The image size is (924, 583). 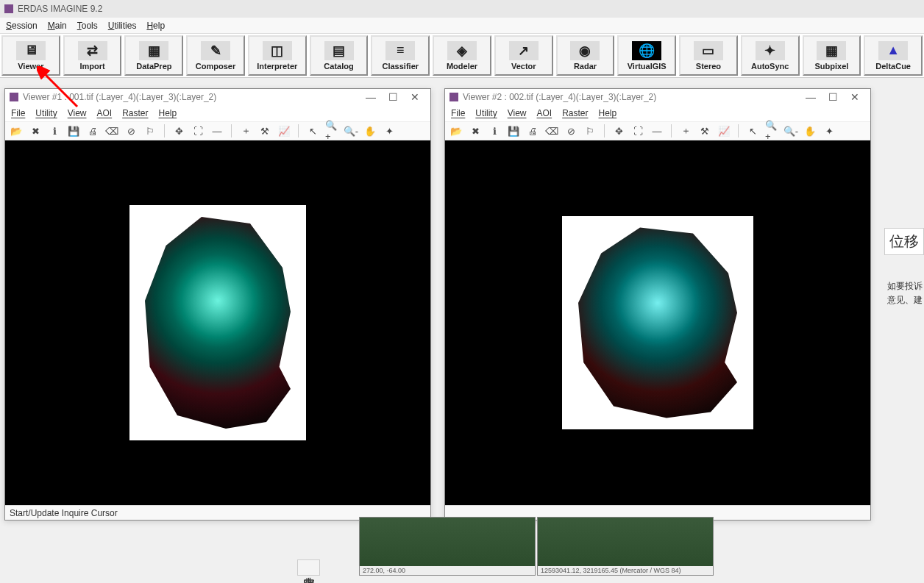 I want to click on viewer2-menu-aoi: AOI, so click(x=544, y=113).